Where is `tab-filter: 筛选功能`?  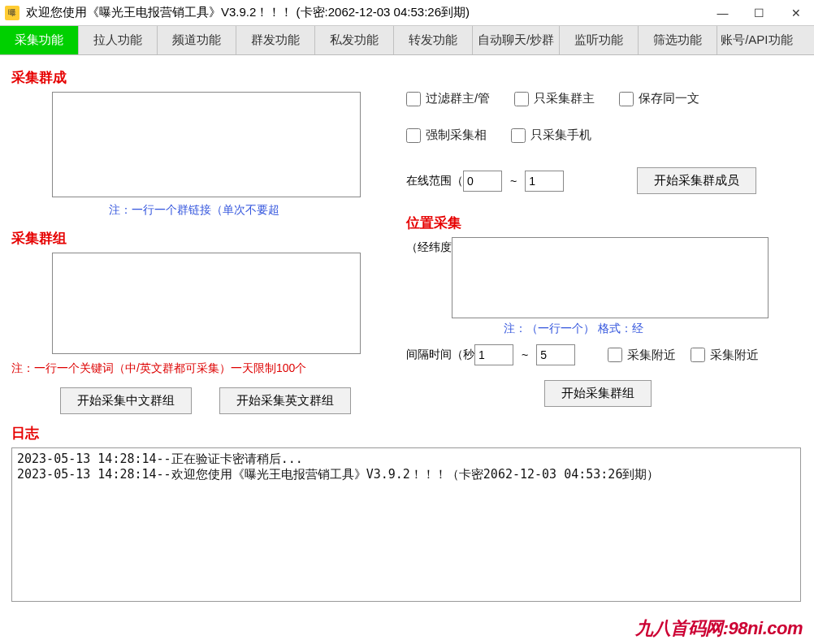 tab-filter: 筛选功能 is located at coordinates (678, 41).